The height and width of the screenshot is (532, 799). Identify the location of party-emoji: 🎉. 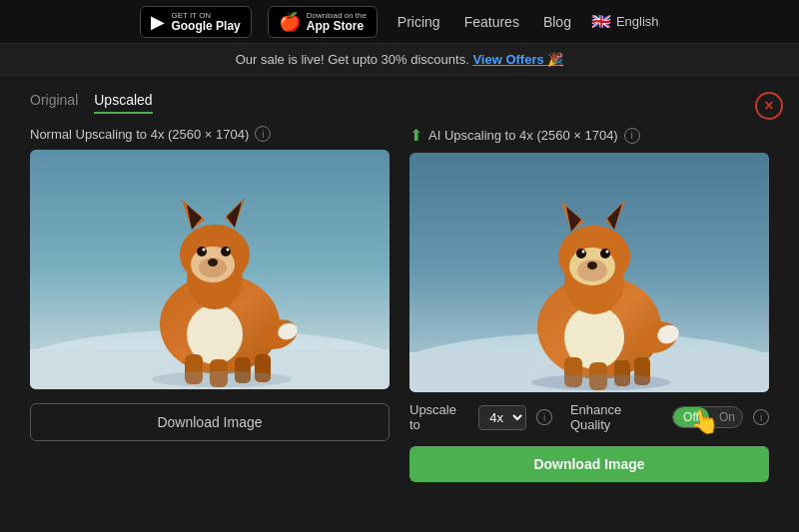
(555, 60).